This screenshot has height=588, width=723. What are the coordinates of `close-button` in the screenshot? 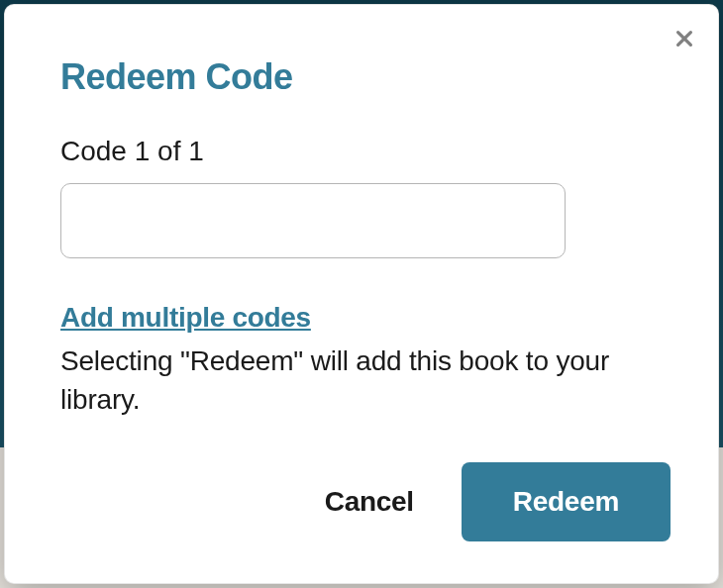 It's located at (684, 39).